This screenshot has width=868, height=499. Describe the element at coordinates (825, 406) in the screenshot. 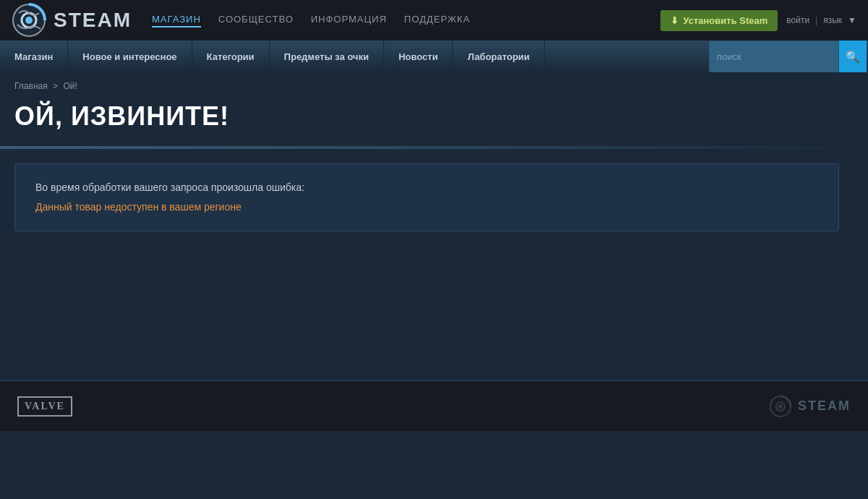

I see `footer-steam-label: STEAM` at that location.